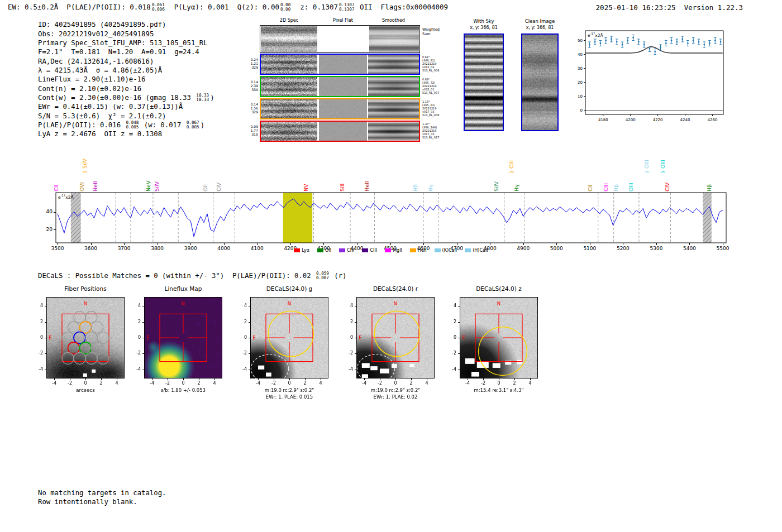  Describe the element at coordinates (251, 112) in the screenshot. I see `spec2d-left-value: 329` at that location.